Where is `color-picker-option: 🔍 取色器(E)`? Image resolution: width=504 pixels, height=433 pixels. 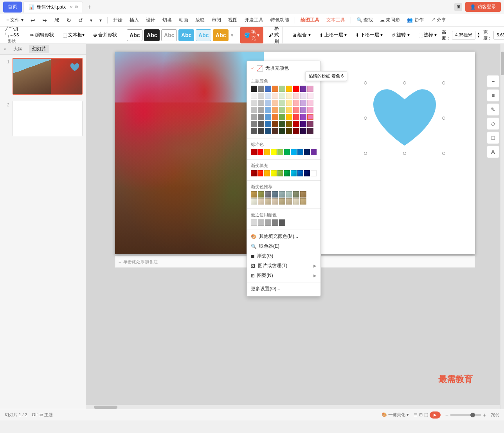 color-picker-option: 🔍 取色器(E) is located at coordinates (284, 246).